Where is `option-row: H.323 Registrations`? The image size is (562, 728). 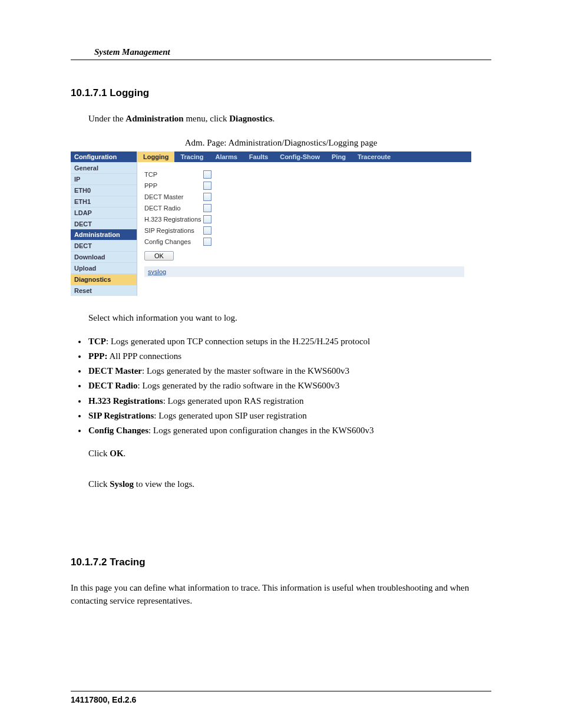 option-row: H.323 Registrations is located at coordinates (304, 219).